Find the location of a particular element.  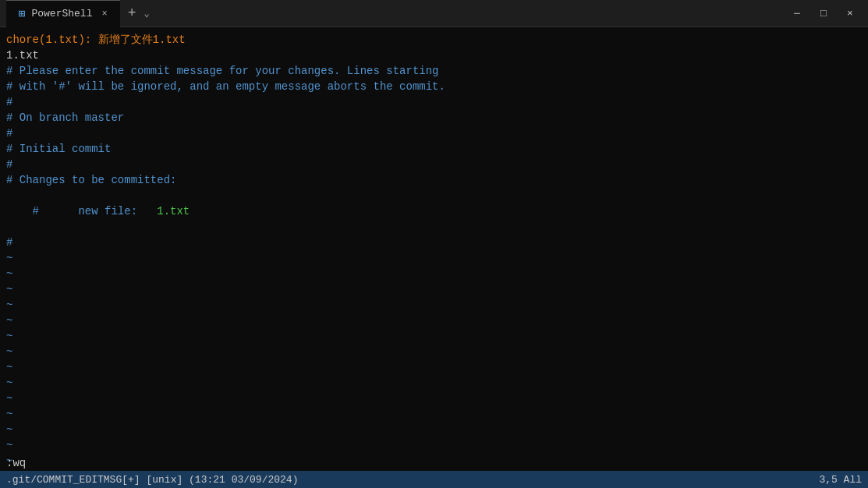

comment-line-9: # is located at coordinates (434, 242).